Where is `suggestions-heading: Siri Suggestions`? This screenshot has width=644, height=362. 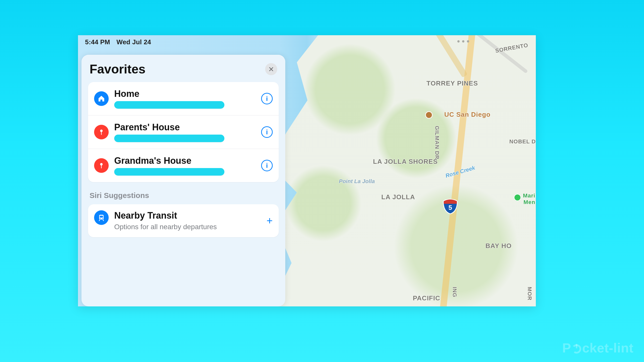 suggestions-heading: Siri Suggestions is located at coordinates (183, 195).